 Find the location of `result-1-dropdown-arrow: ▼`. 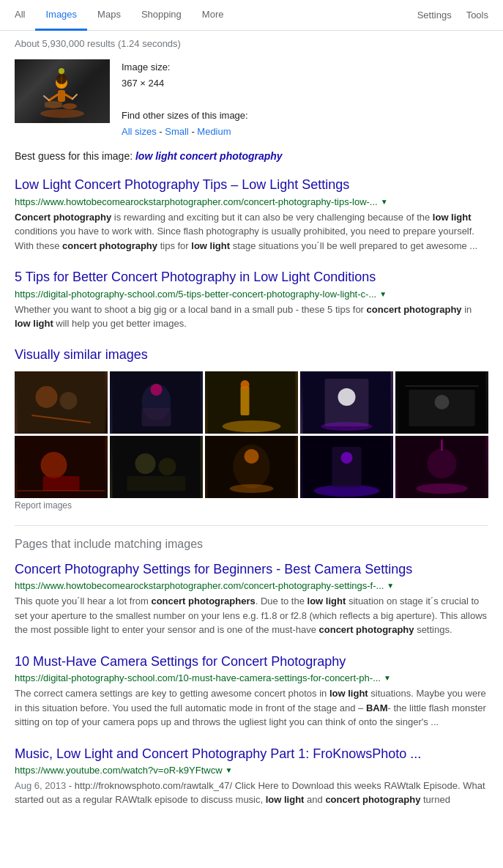

result-1-dropdown-arrow: ▼ is located at coordinates (384, 202).